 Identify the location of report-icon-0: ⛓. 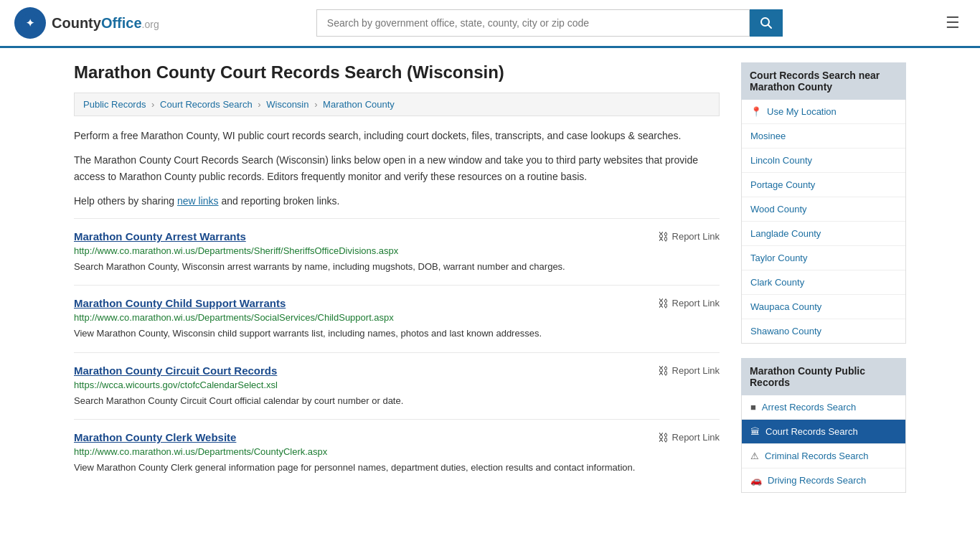
(663, 237).